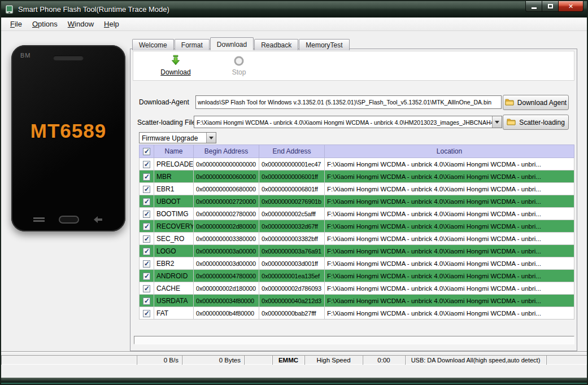 The width and height of the screenshot is (588, 385). I want to click on maximize-icon, so click(550, 6).